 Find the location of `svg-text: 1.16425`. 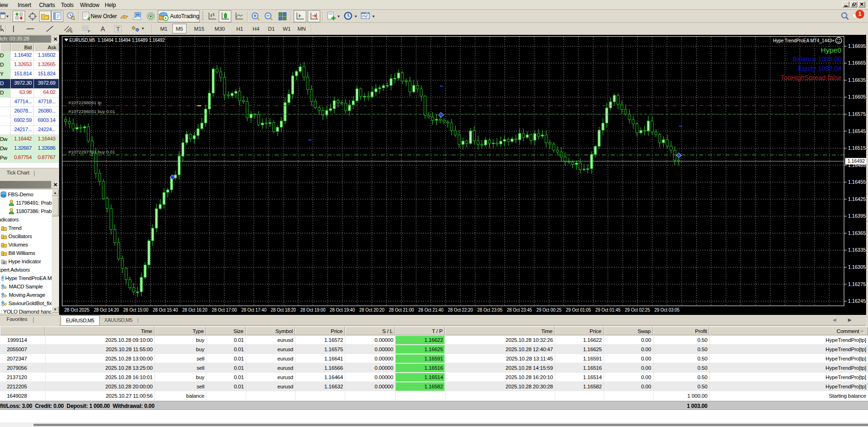

svg-text: 1.16425 is located at coordinates (857, 199).